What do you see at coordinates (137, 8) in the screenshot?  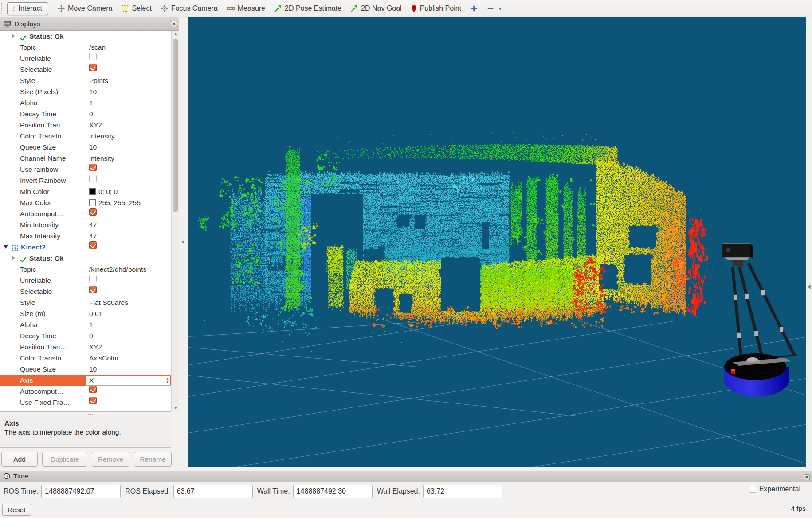 I see `tool-select: Select` at bounding box center [137, 8].